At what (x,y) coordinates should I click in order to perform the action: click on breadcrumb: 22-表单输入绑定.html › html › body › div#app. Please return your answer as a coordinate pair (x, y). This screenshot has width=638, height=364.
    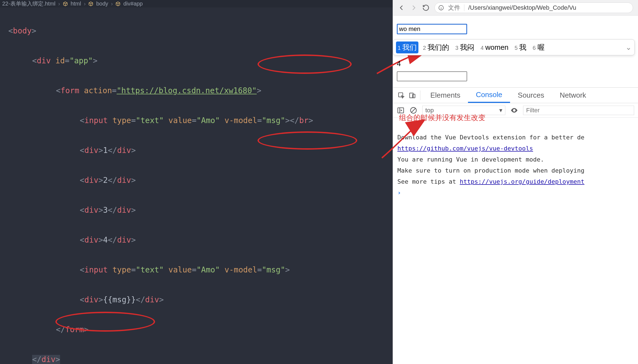
    Looking at the image, I should click on (196, 4).